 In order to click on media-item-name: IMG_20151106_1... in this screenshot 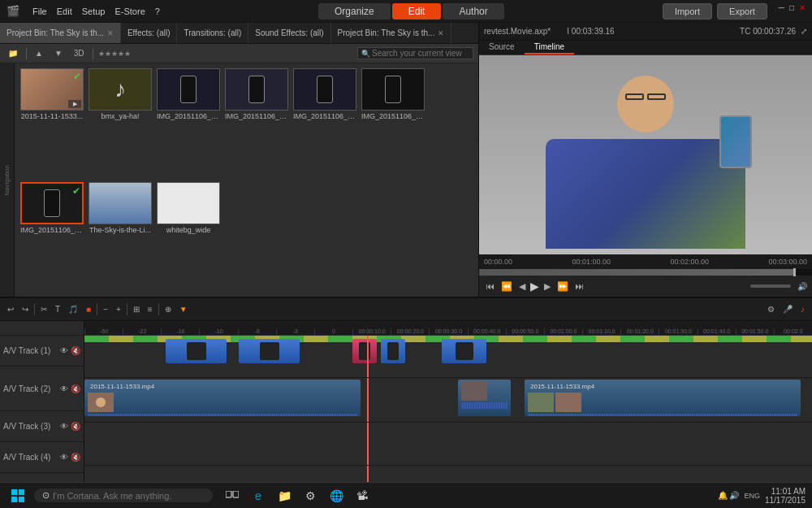, I will do `click(393, 116)`.